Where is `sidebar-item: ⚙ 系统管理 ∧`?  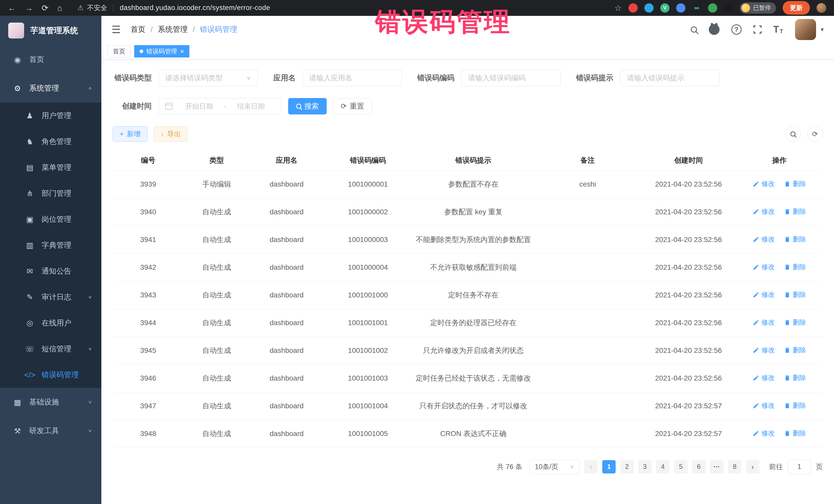
sidebar-item: ⚙ 系统管理 ∧ is located at coordinates (51, 88).